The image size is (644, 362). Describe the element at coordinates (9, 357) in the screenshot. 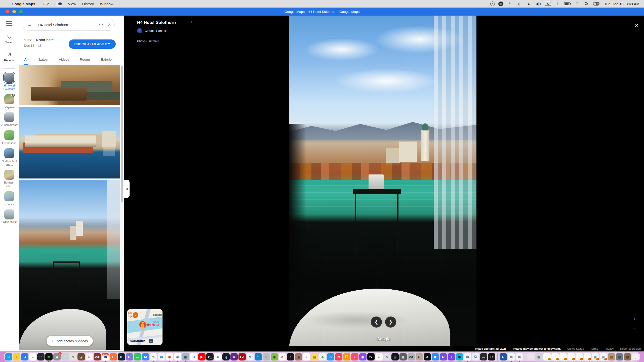

I see `dock-finder: ☺` at that location.